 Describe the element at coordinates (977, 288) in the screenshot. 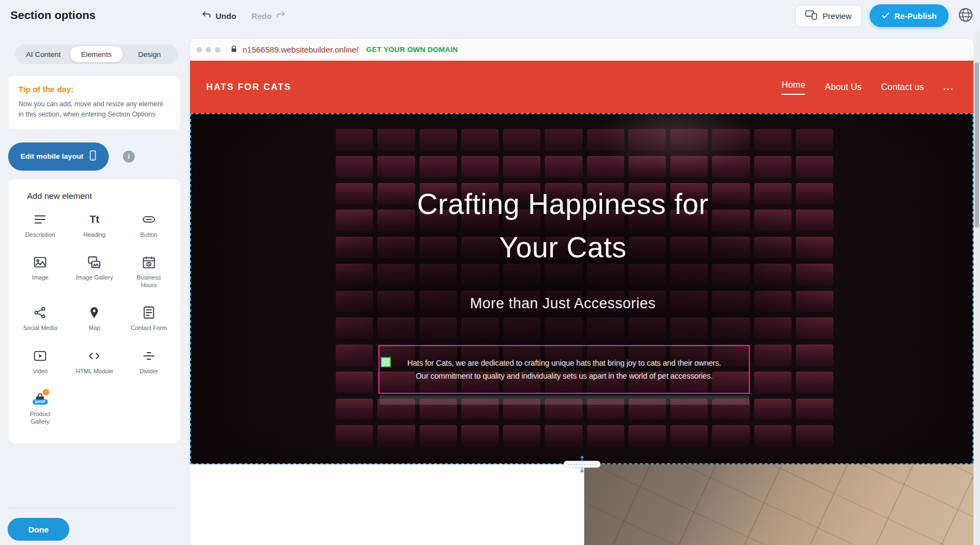

I see `page-scrollbar` at that location.